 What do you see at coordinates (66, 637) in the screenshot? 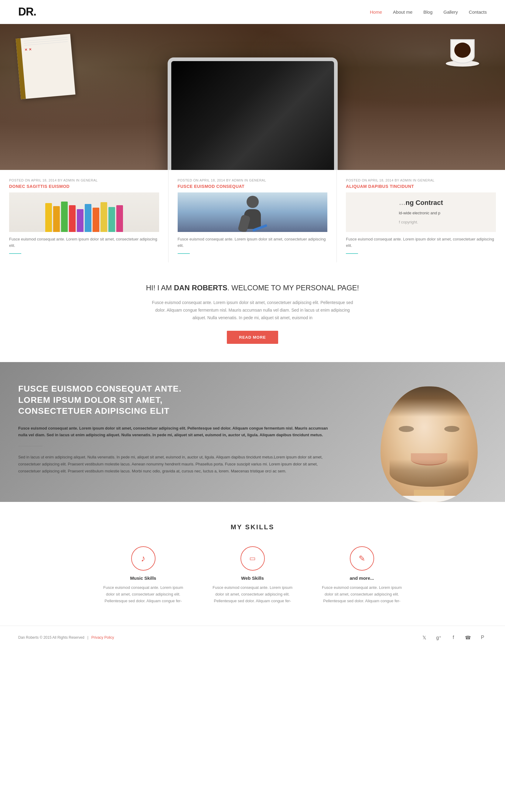
I see `footer-copy: Dan Roberts © 2015 All Rights Reserved |…` at bounding box center [66, 637].